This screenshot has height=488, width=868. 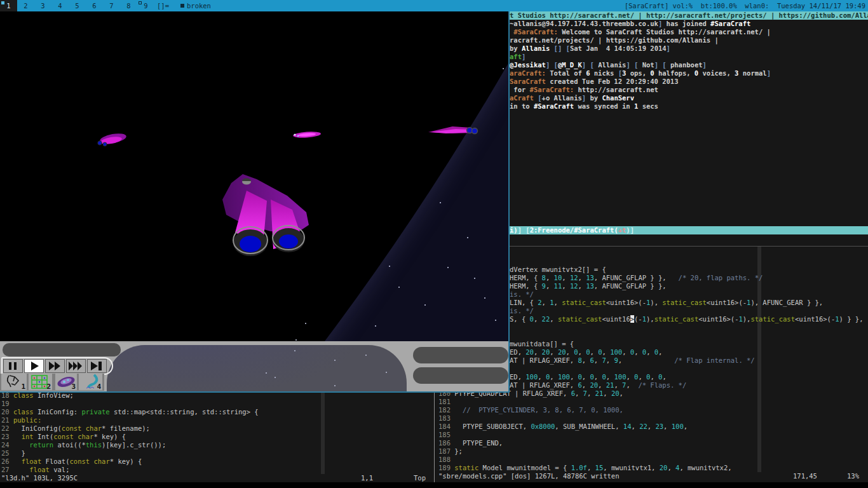 I want to click on systray-status-text: [SaraCraft] vol:% bt:100.0% wlan0: Tuesd…, so click(x=745, y=6).